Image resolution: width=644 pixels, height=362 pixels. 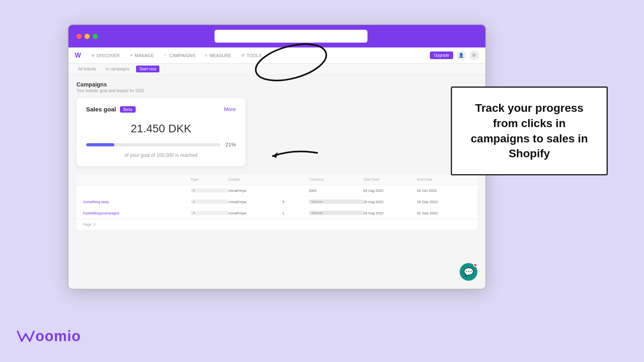 I want to click on row1-creator: AnnaFreya, so click(x=255, y=191).